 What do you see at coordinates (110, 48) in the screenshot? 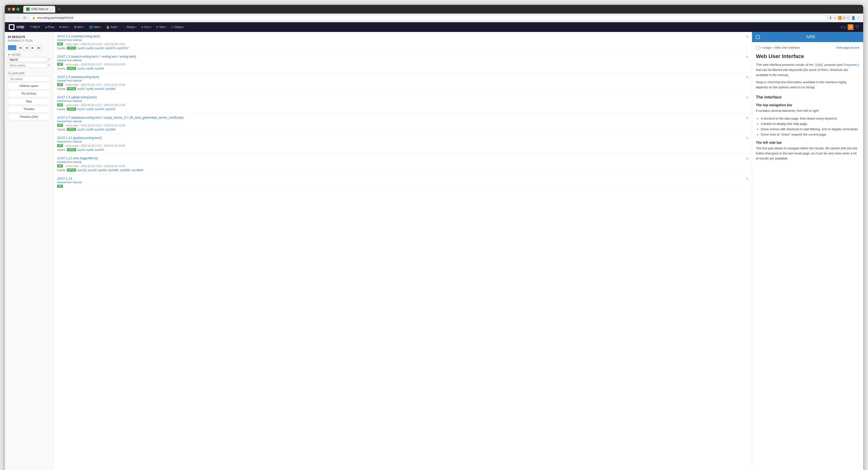
I see `port-link: tcp/6379` at bounding box center [110, 48].